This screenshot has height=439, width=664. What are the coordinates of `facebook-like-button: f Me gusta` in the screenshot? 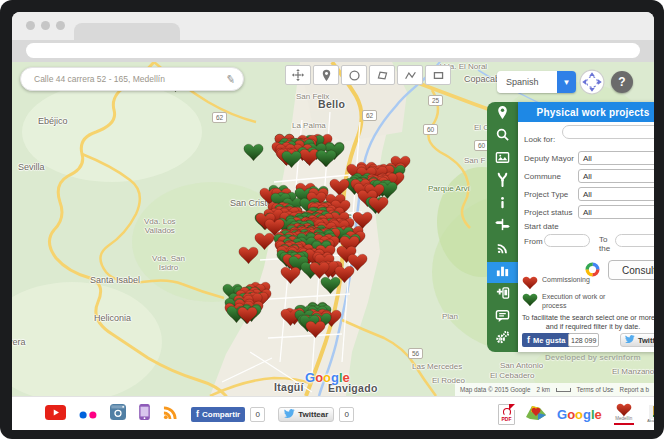 It's located at (546, 340).